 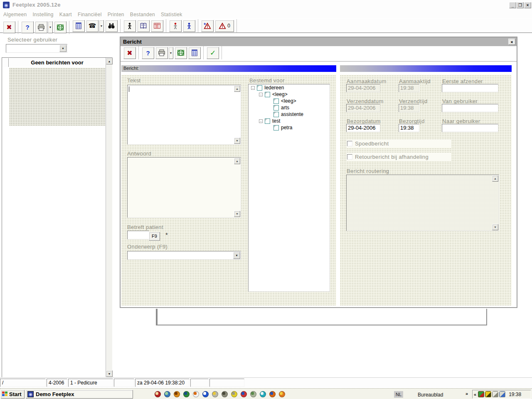 What do you see at coordinates (423, 203) in the screenshot?
I see `routering-textarea: ▲ ▼` at bounding box center [423, 203].